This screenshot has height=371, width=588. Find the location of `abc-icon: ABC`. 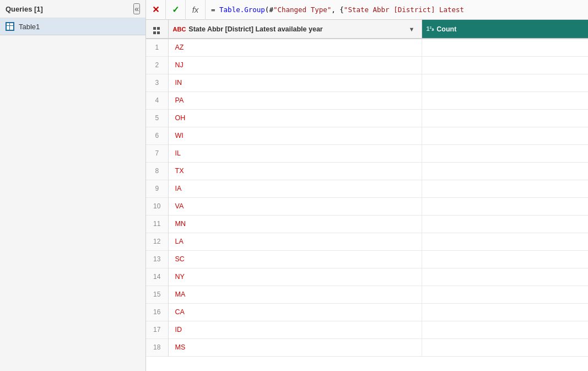

abc-icon: ABC is located at coordinates (180, 29).